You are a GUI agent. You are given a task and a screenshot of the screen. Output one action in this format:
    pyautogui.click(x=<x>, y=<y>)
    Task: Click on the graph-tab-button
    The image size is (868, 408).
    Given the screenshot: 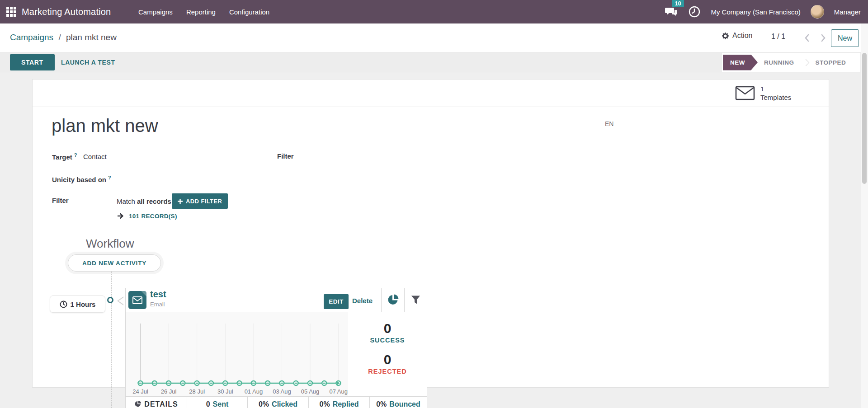 What is the action you would take?
    pyautogui.click(x=393, y=301)
    